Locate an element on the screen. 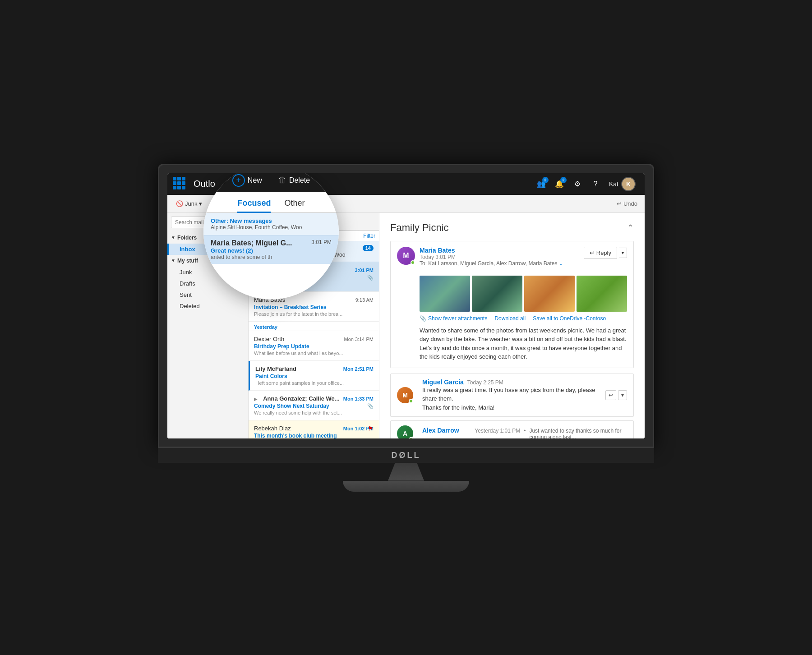 This screenshot has height=655, width=812. subject-4: Paint Colors is located at coordinates (314, 376).